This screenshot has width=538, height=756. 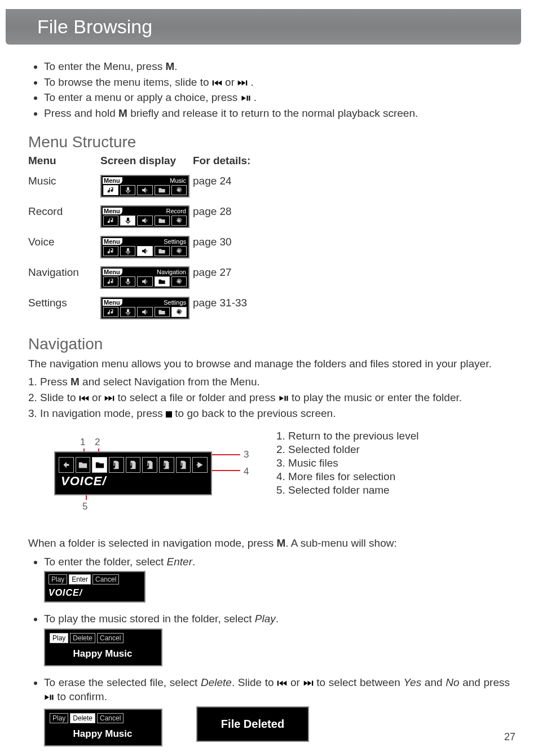 I want to click on back-icon, so click(x=67, y=465).